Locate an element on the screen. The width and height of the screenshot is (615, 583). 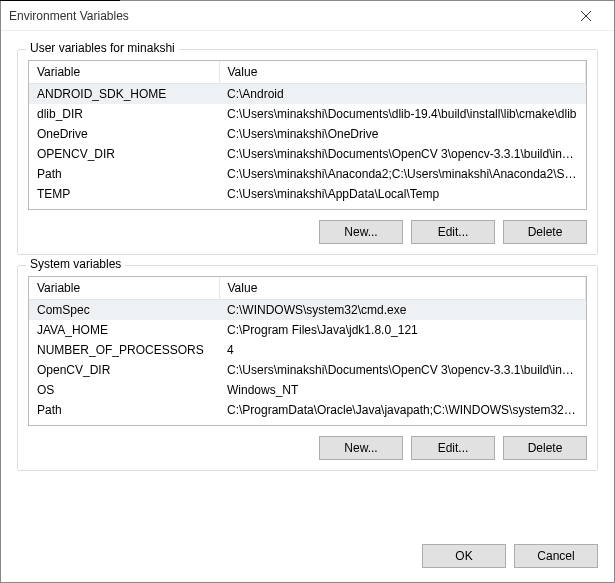
cell-value: C:\Users\minakshi\Documents\dlib-19.4\bu… is located at coordinates (402, 114).